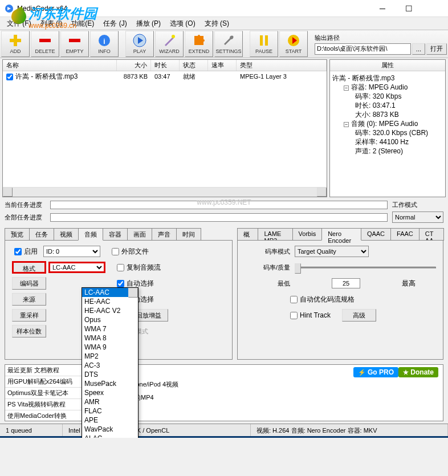 Image resolution: width=448 pixels, height=476 pixels. I want to click on start-icon, so click(294, 40).